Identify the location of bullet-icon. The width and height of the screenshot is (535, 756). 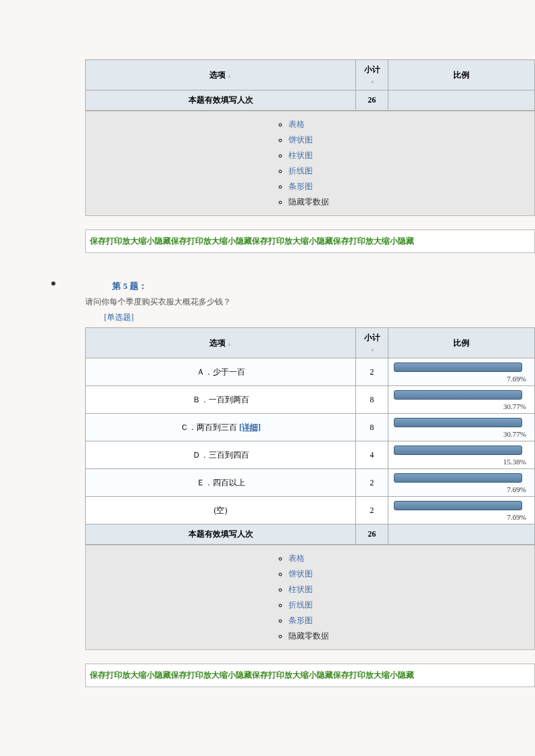
(53, 284).